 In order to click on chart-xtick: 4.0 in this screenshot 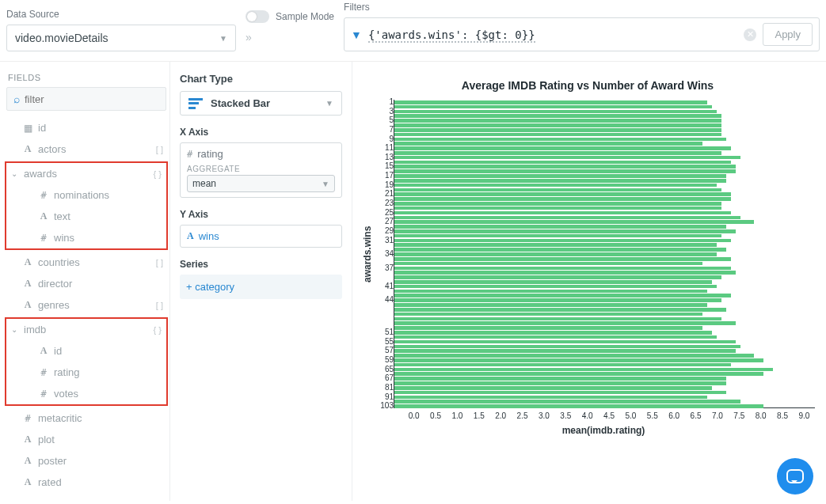, I will do `click(588, 416)`.